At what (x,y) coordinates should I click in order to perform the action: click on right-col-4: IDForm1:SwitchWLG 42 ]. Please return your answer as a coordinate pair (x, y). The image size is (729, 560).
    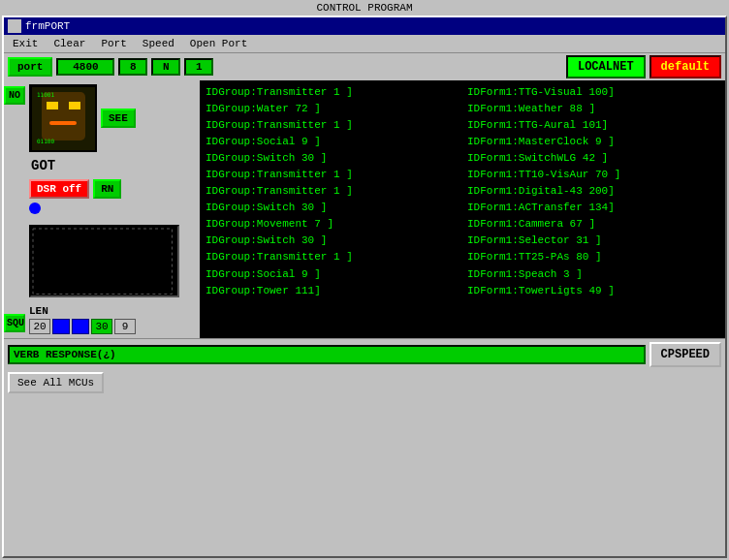
    Looking at the image, I should click on (593, 159).